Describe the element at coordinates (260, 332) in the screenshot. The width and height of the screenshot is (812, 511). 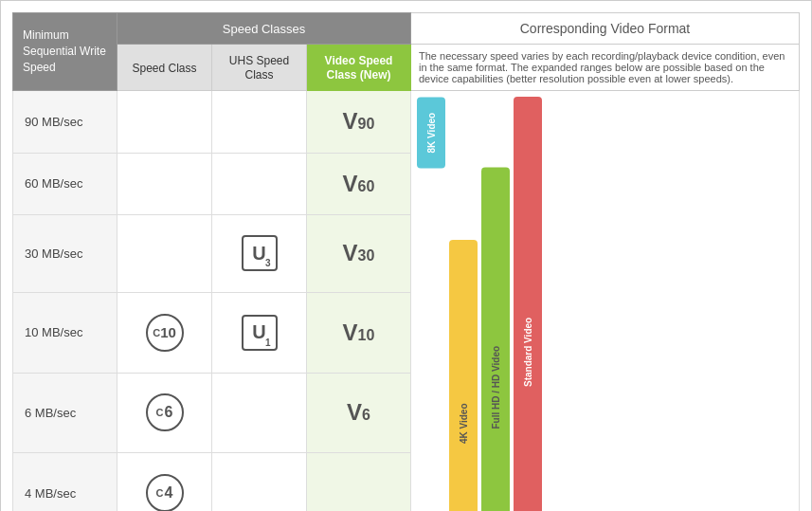
I see `uhs-speed-class-cell: U 1` at that location.